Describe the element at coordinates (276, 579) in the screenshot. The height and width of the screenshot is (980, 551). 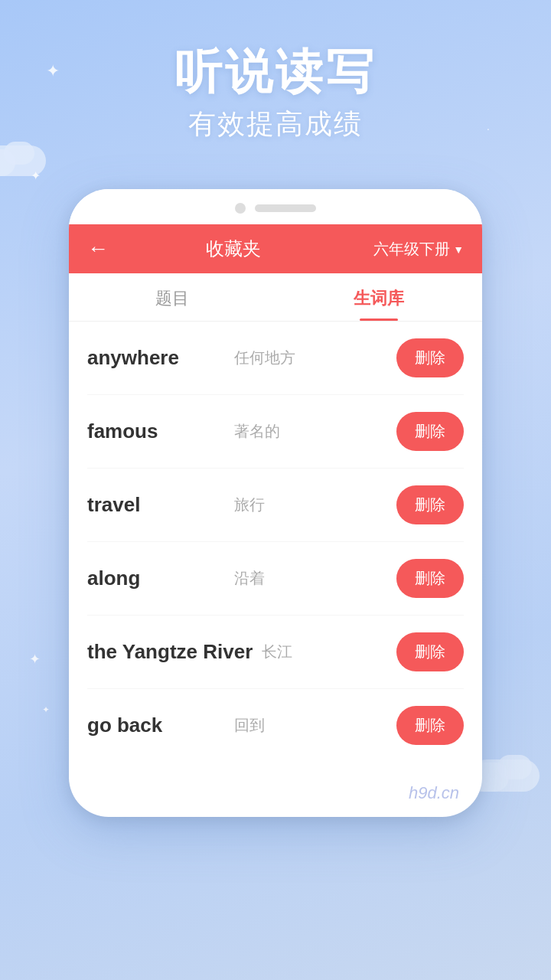
I see `word-item-along: along 沿着 删除` at that location.